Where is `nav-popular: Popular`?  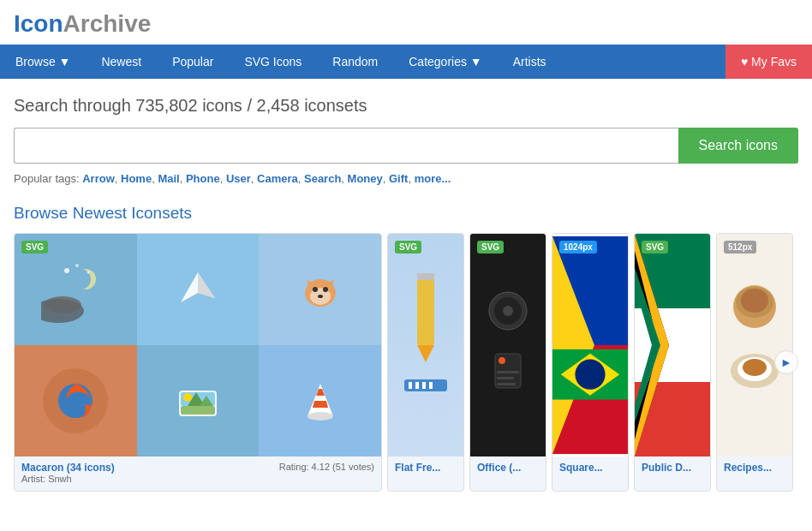 nav-popular: Popular is located at coordinates (193, 62).